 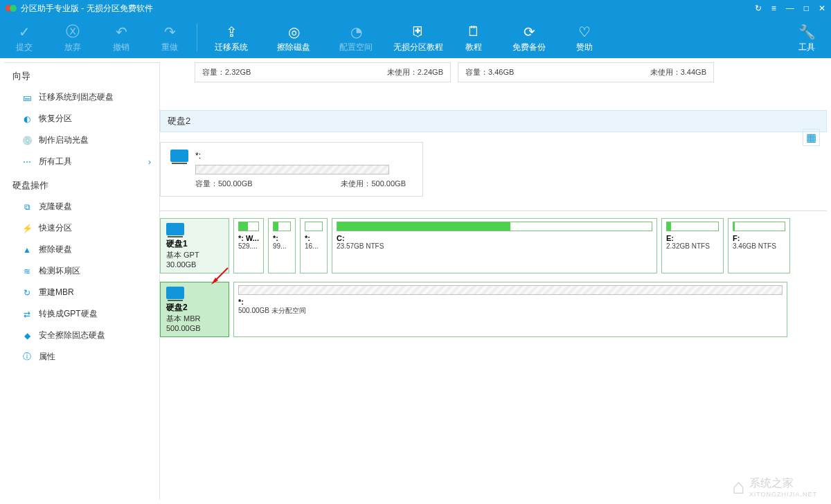 What do you see at coordinates (55, 228) in the screenshot?
I see `sidebar-item-label: 快速分区` at bounding box center [55, 228].